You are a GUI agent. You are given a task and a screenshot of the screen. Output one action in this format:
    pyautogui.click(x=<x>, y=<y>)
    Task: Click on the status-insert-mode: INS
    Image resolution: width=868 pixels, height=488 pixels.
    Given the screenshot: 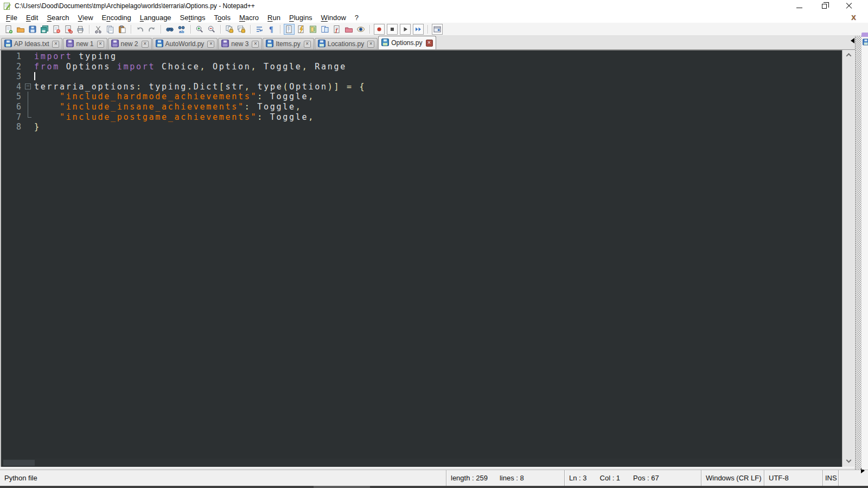 What is the action you would take?
    pyautogui.click(x=830, y=478)
    